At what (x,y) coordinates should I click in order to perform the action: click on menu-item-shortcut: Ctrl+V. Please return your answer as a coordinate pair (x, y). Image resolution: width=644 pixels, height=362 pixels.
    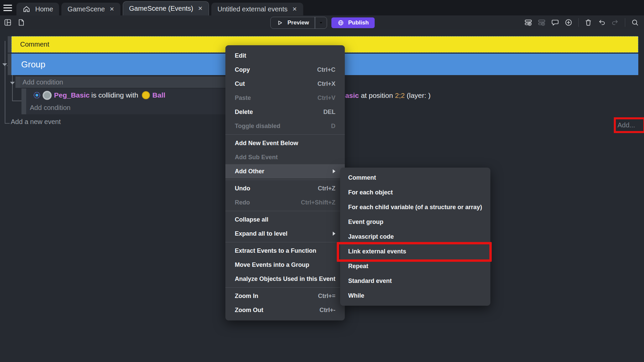
    Looking at the image, I should click on (319, 98).